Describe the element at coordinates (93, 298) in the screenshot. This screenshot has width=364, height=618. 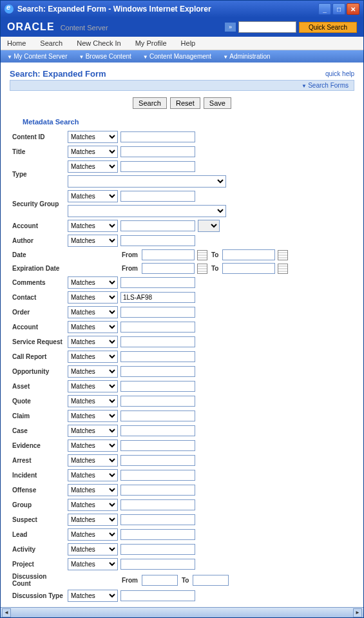
I see `match-contact: Matches` at that location.